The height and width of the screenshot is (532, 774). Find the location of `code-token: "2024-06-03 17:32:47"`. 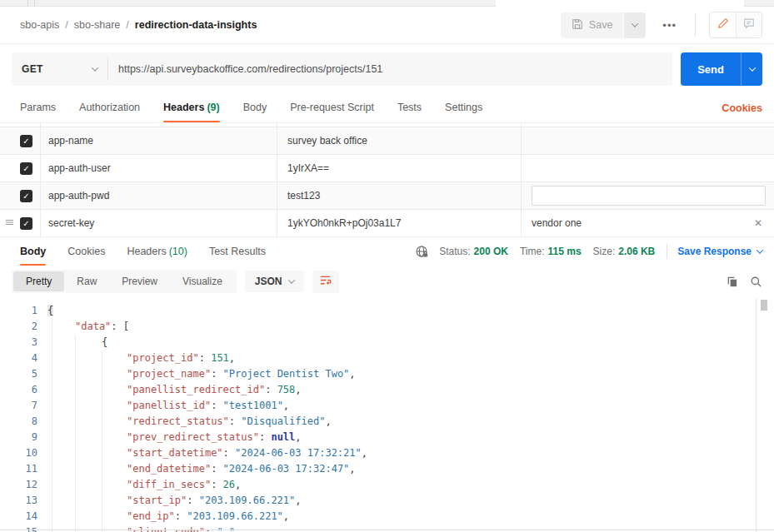

code-token: "2024-06-03 17:32:47" is located at coordinates (287, 469).